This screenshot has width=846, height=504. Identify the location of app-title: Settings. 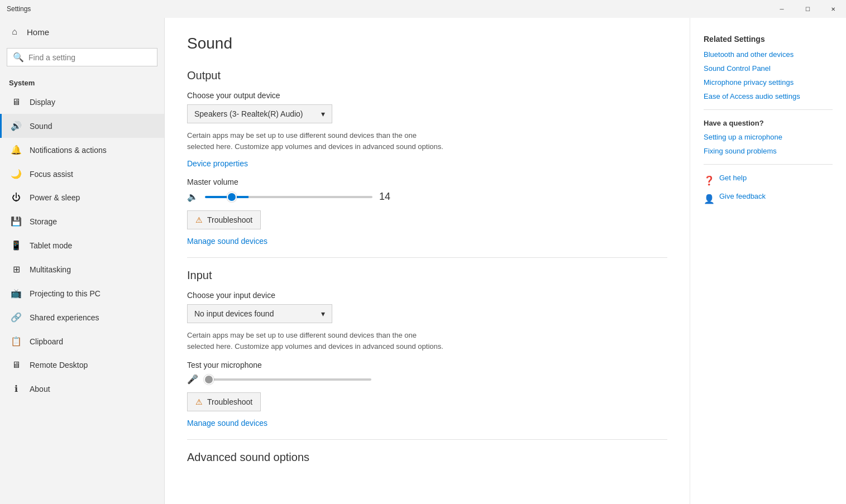
(19, 9).